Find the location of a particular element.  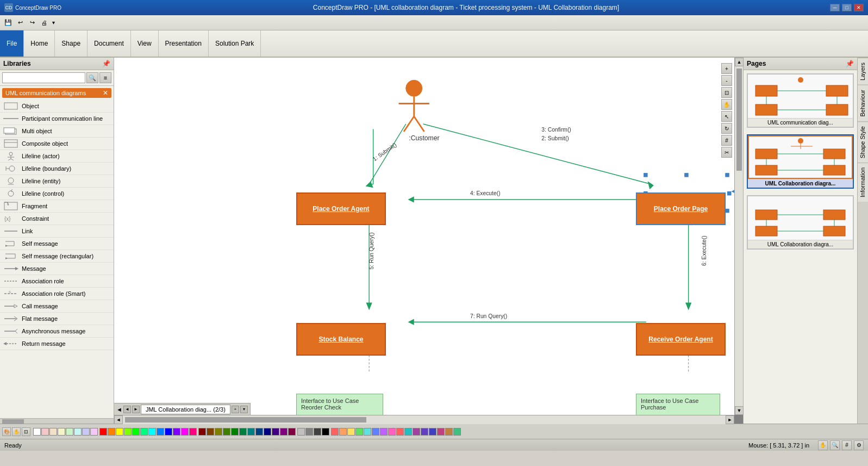

receive-order-agent-link: Receive Order Agent is located at coordinates (680, 339).